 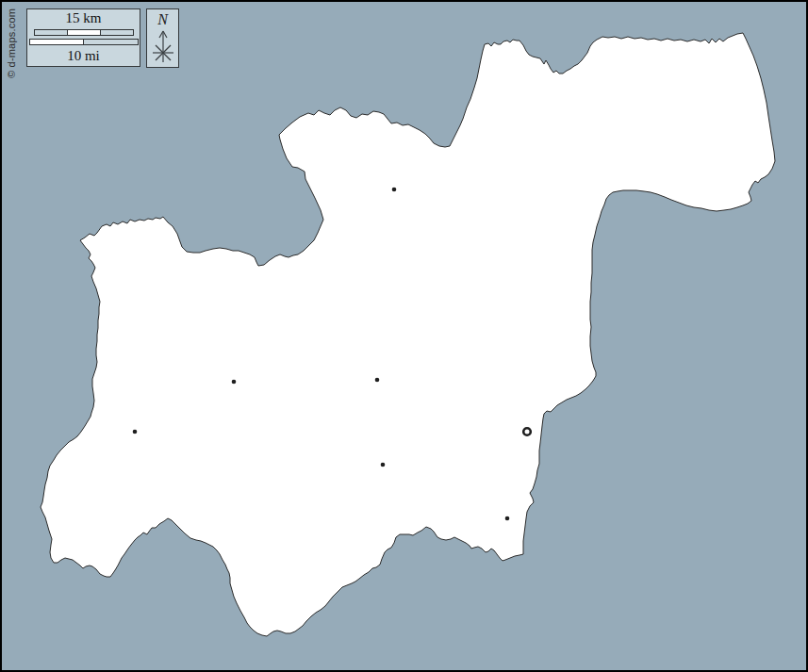 What do you see at coordinates (84, 32) in the screenshot?
I see `scale-km-bar` at bounding box center [84, 32].